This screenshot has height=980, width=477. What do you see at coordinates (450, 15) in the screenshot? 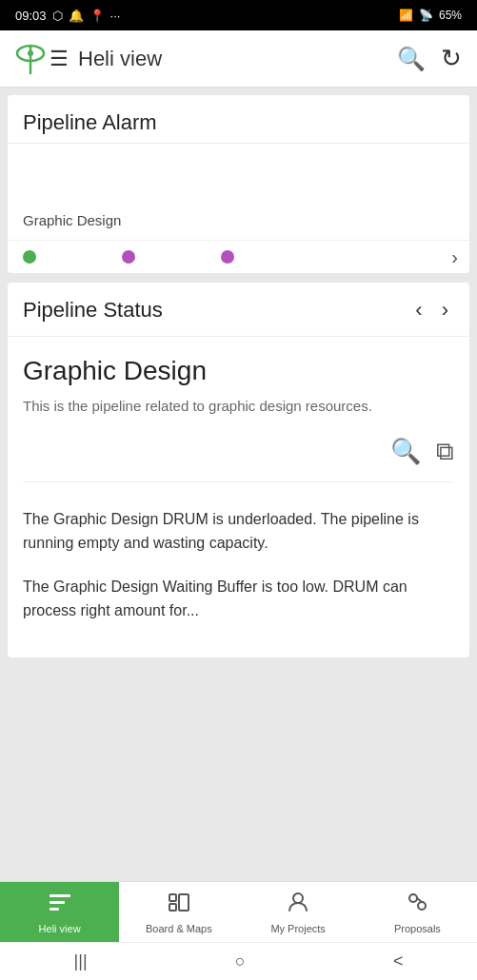
I see `battery-display: 65%` at bounding box center [450, 15].